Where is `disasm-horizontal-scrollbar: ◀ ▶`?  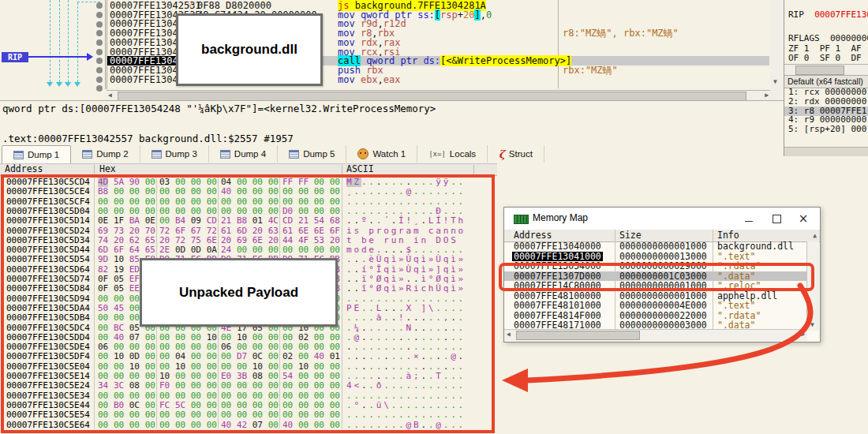
disasm-horizontal-scrollbar: ◀ ▶ is located at coordinates (439, 95).